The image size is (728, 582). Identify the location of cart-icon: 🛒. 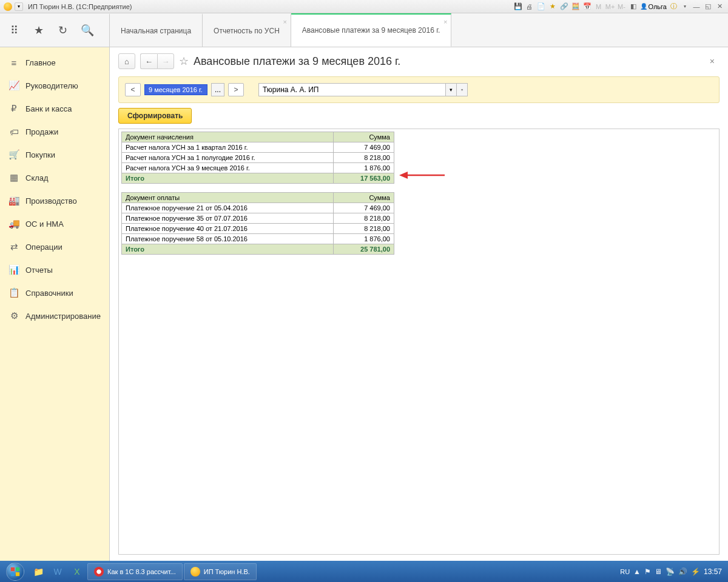
(14, 155).